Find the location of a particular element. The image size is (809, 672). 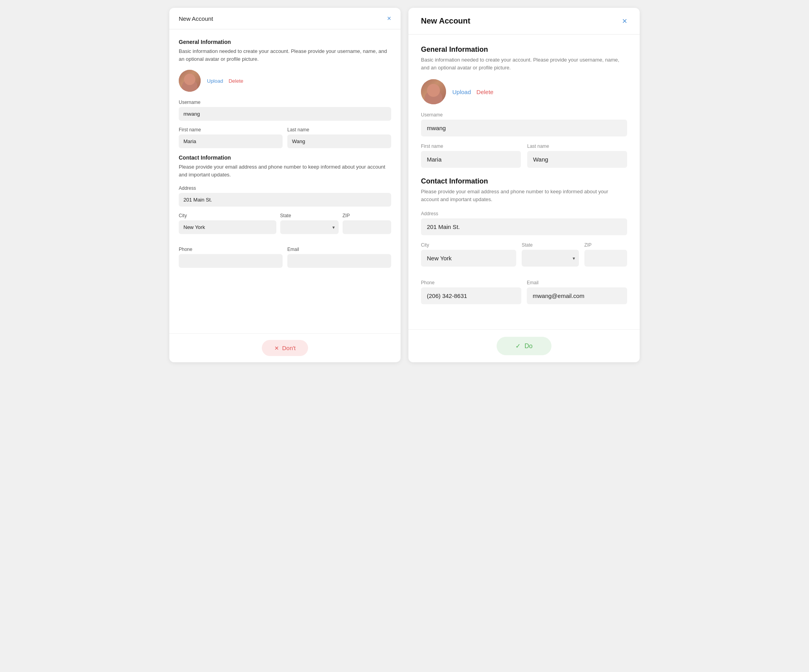

dont-button: ✕ Don't is located at coordinates (285, 348).